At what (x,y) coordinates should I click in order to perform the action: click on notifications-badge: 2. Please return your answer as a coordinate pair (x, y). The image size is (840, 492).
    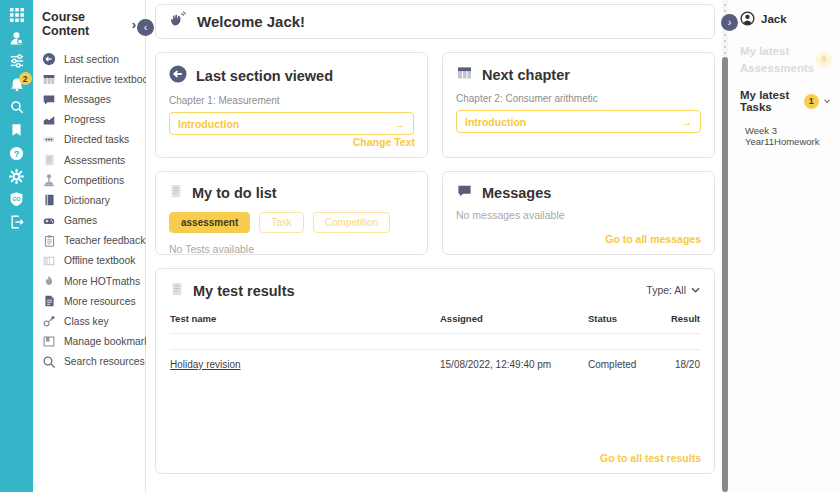
    Looking at the image, I should click on (26, 78).